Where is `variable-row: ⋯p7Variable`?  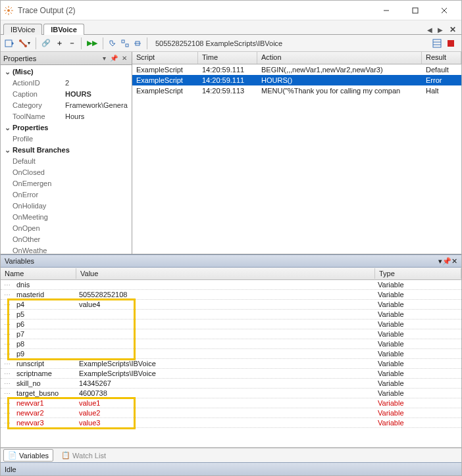
variable-row: ⋯p7Variable is located at coordinates (231, 334).